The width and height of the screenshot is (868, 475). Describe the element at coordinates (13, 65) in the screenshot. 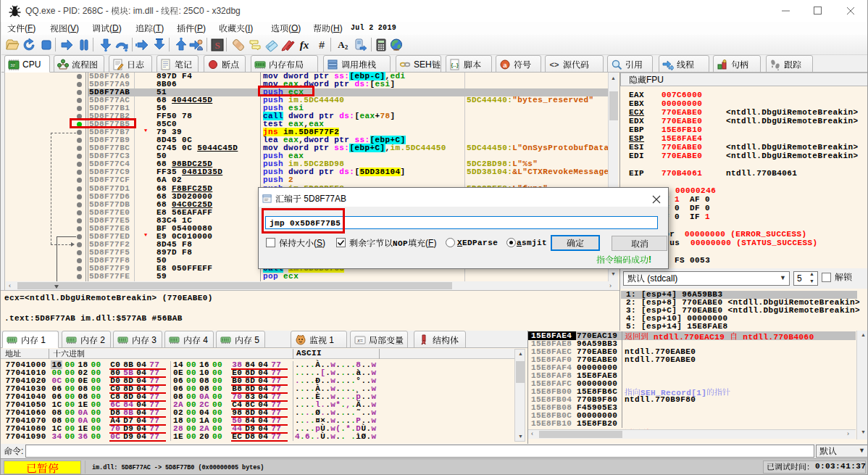

I see `svg-text: 32` at that location.